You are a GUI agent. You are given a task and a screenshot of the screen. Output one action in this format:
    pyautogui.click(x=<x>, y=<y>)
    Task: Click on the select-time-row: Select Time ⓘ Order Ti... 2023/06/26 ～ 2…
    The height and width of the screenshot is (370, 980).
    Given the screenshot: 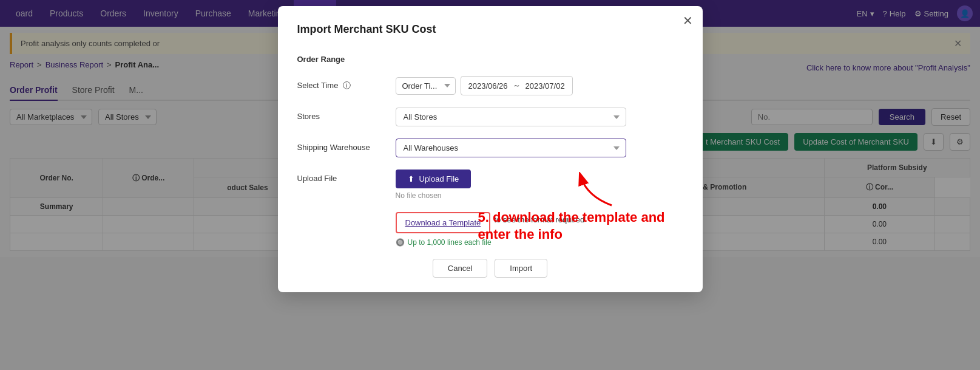 What is the action you would take?
    pyautogui.click(x=490, y=86)
    